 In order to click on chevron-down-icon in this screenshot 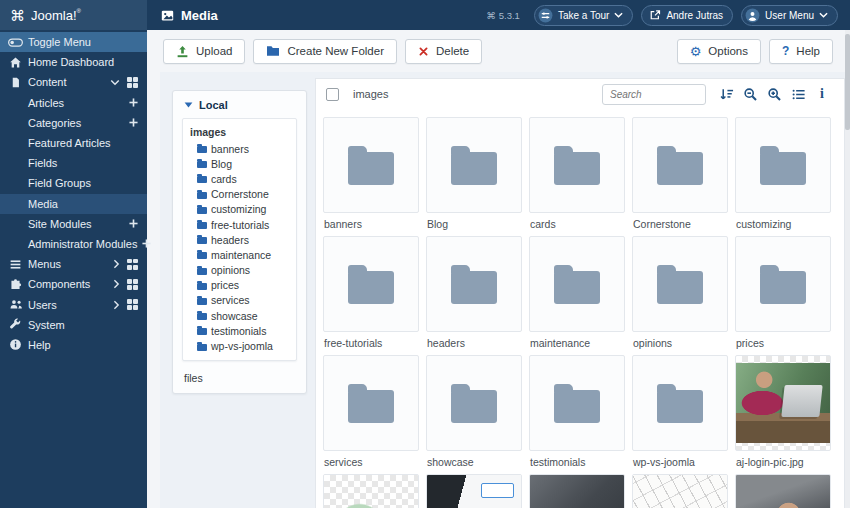, I will do `click(115, 82)`.